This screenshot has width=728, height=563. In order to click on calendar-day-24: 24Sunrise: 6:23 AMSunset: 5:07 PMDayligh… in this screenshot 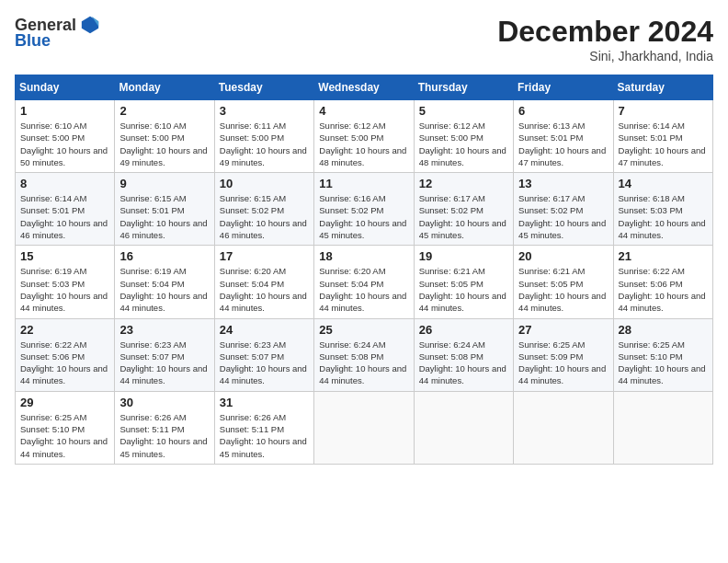, I will do `click(264, 355)`.